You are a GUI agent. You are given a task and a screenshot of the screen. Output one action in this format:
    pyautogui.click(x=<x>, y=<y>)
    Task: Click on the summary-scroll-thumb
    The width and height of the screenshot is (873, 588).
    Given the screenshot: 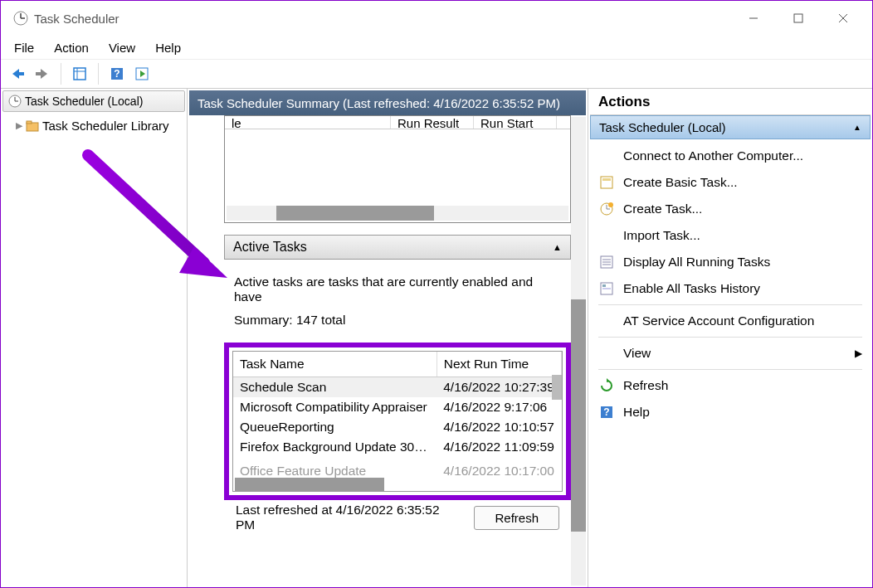 What is the action you would take?
    pyautogui.click(x=578, y=415)
    